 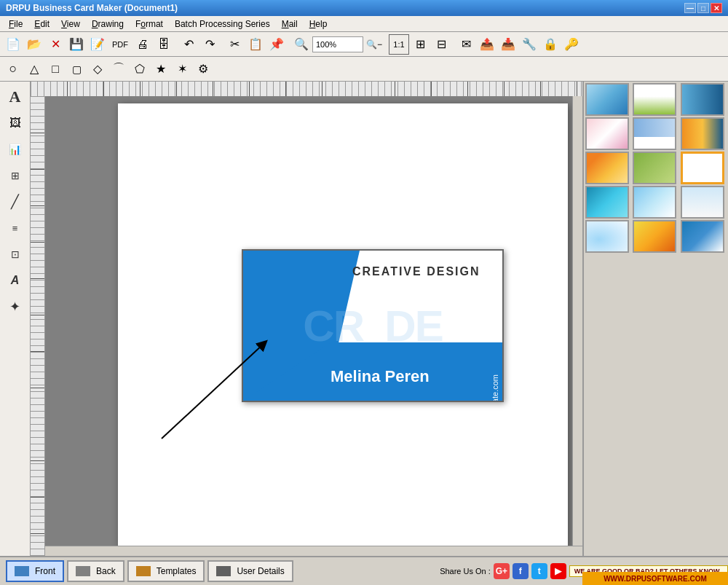 I want to click on left-toolbar: A 🖼 📊 ⊞ ╱ ≡ ⊡ A ✦, so click(x=15, y=319).